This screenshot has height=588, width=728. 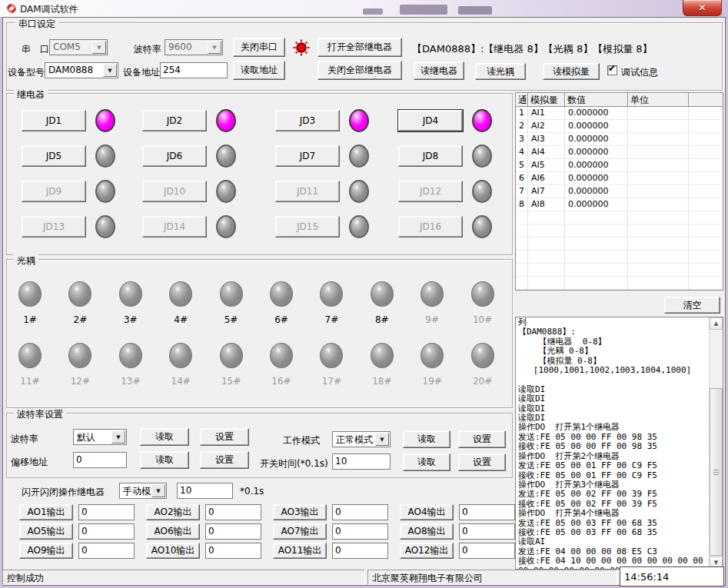 I want to click on table-row: 4AI40.000000, so click(x=620, y=152).